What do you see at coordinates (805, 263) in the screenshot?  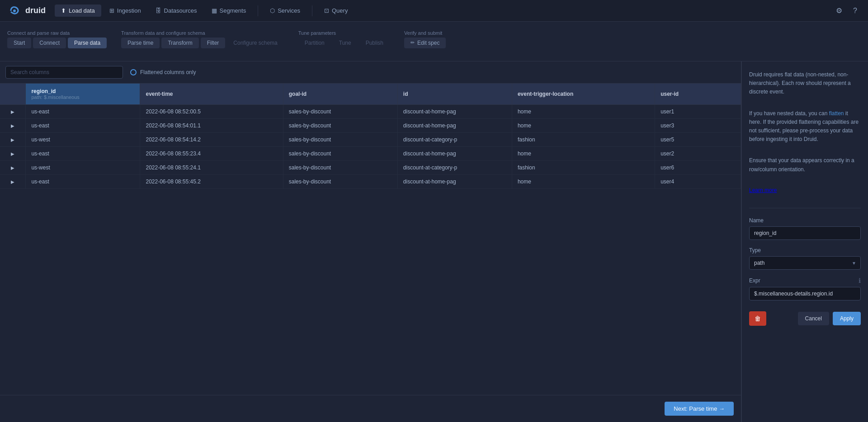 I see `type-select-wrapper: path jq root ▼` at bounding box center [805, 263].